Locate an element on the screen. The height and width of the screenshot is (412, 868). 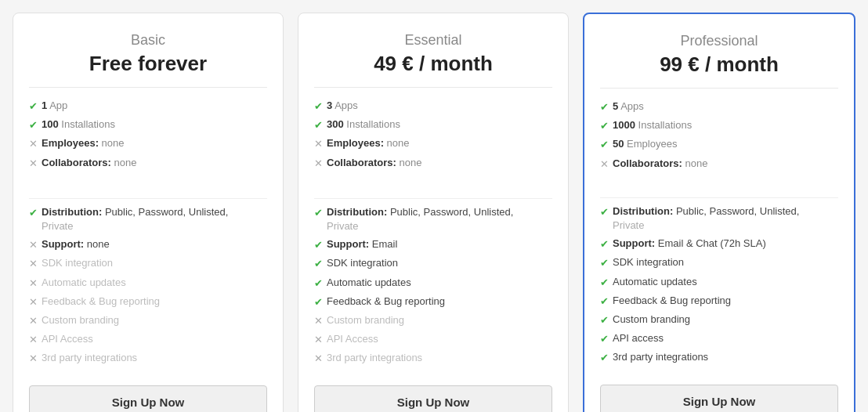
plan-price-essential: 49 € / month is located at coordinates (433, 64).